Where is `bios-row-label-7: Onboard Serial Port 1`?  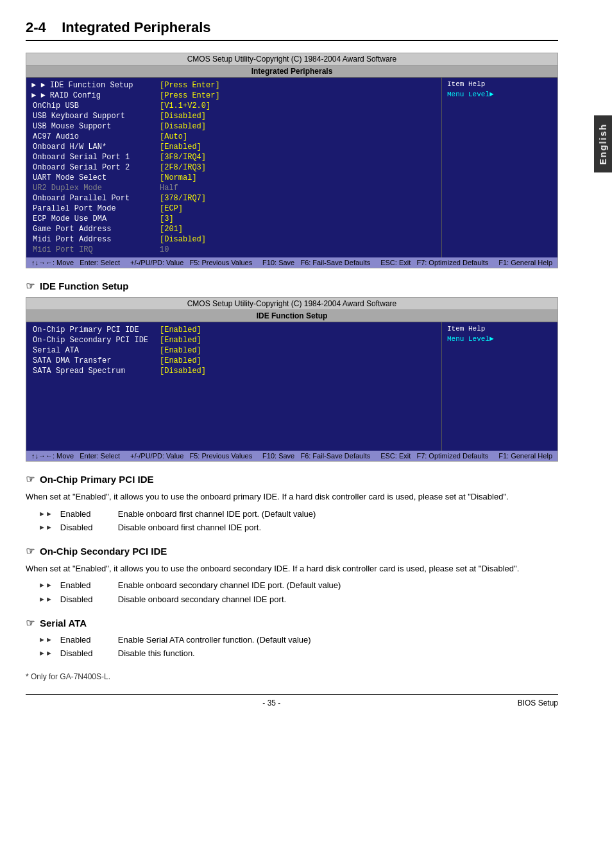 bios-row-label-7: Onboard Serial Port 1 is located at coordinates (96, 157).